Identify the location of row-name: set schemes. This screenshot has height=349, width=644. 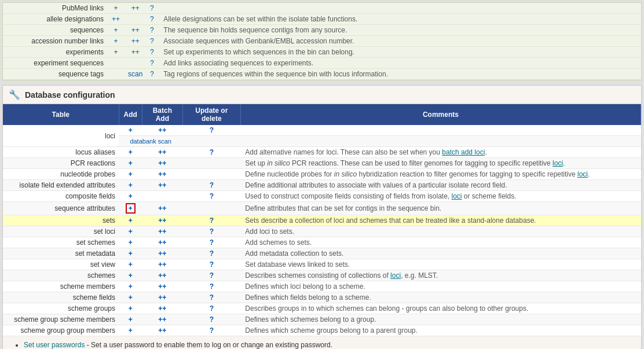
(61, 243).